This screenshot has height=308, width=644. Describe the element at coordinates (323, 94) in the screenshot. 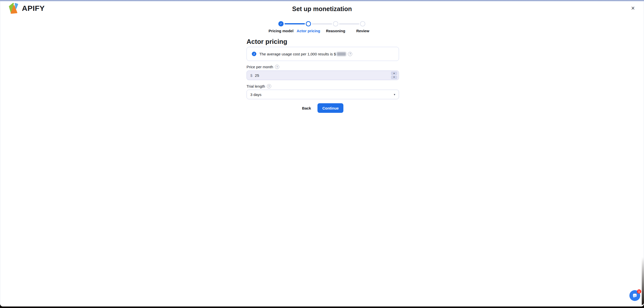

I see `trial-length-select: 3 days ▾` at that location.